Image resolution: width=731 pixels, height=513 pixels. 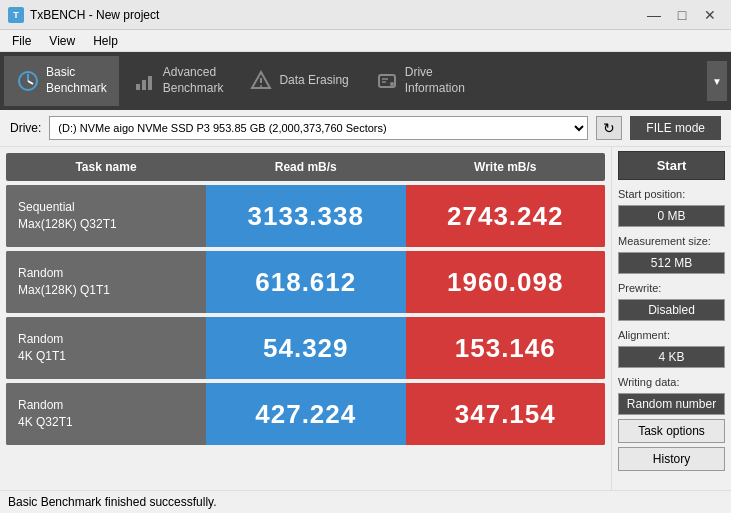 I want to click on history-button: History, so click(x=672, y=459).